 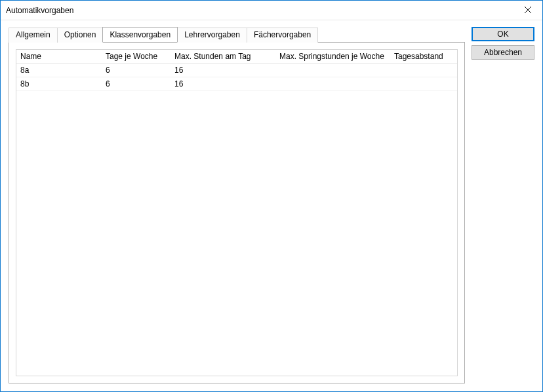 What do you see at coordinates (333, 56) in the screenshot?
I see `col-header-spr: Max. Springstunden je Woche` at bounding box center [333, 56].